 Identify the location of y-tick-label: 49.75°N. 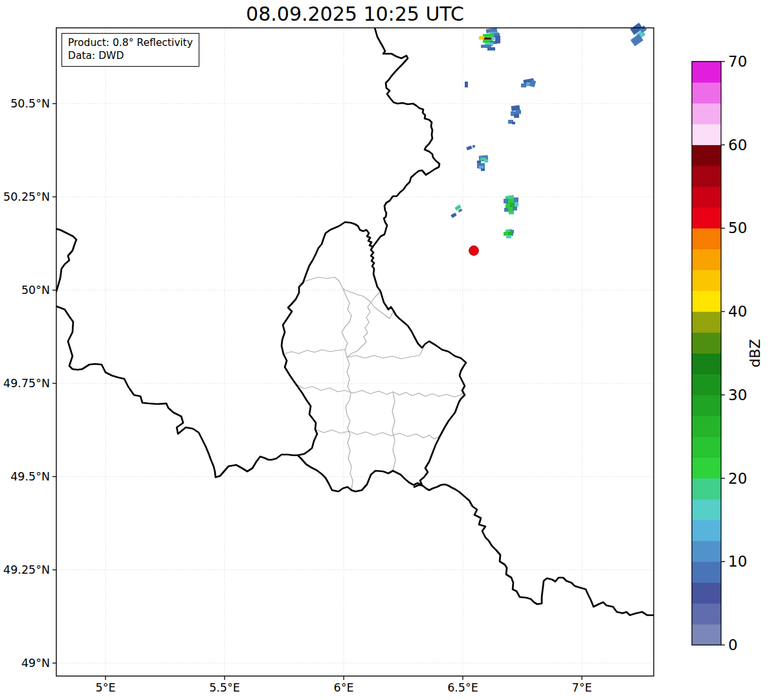
(27, 383).